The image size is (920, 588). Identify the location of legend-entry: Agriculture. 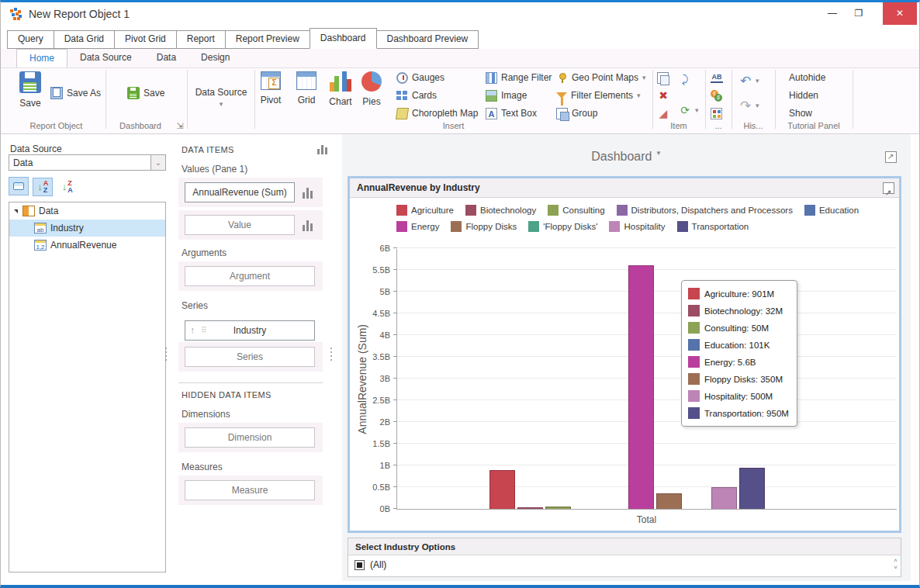
(425, 210).